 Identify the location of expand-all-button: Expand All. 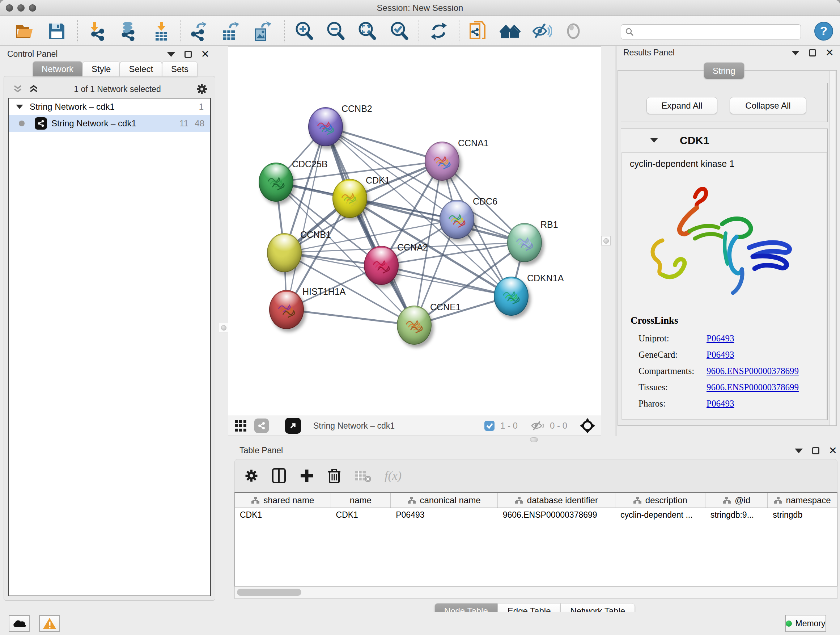
(682, 106).